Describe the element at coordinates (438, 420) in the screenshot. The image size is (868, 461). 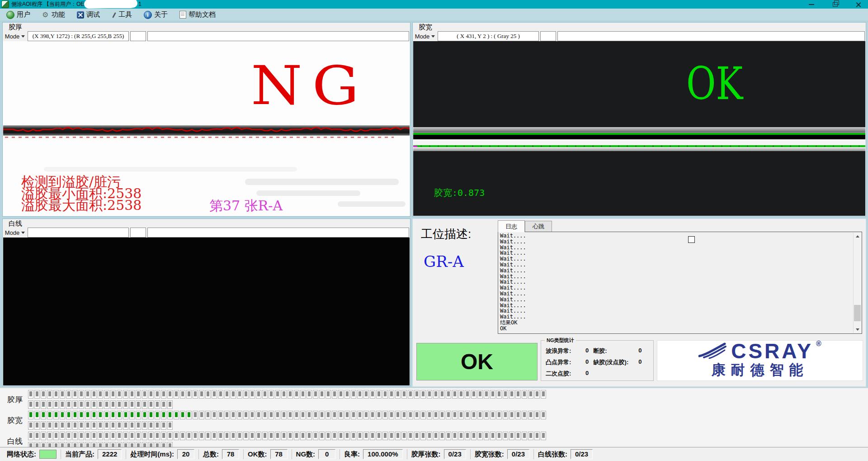
I see `indicator-groups: 胶厚胶宽白线` at that location.